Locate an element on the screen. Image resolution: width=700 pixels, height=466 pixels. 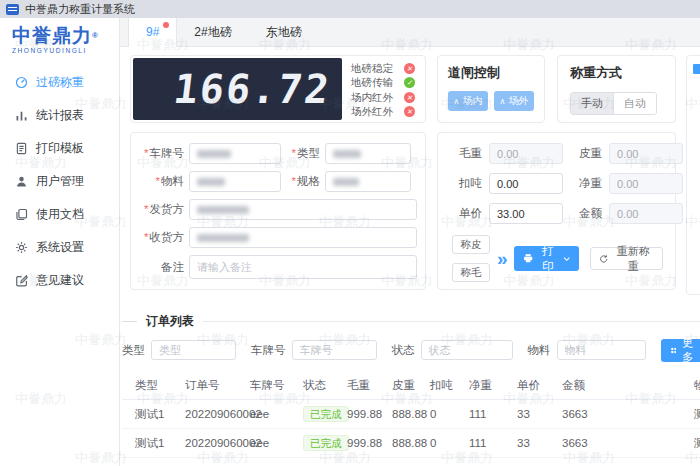
clipped-right-panel is located at coordinates (693, 175).